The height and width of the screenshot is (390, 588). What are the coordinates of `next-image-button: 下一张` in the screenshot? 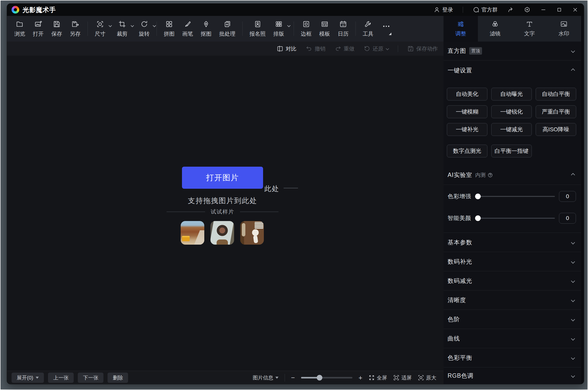 It's located at (91, 378).